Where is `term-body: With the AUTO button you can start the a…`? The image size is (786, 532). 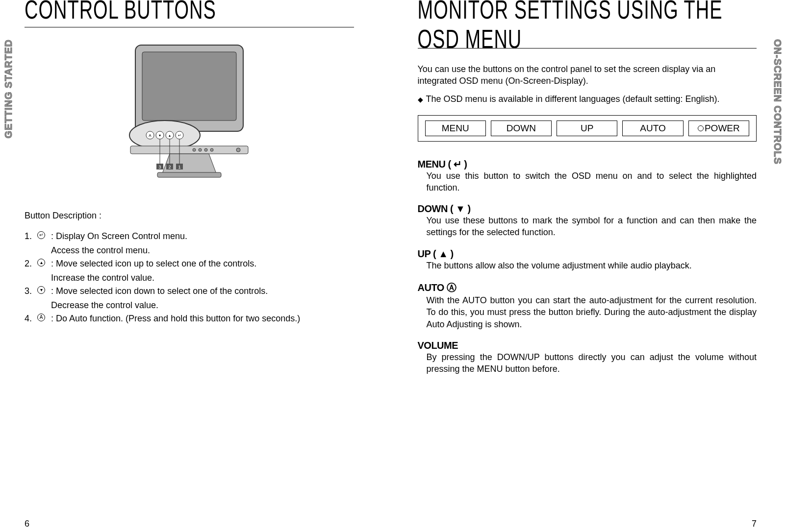
term-body: With the AUTO button you can start the a… is located at coordinates (587, 313).